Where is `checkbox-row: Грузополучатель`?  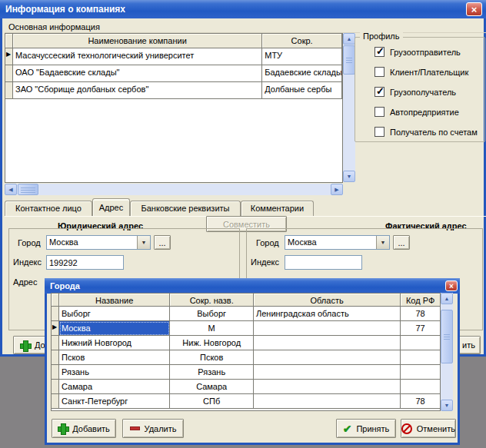 checkbox-row: Грузополучатель is located at coordinates (415, 92).